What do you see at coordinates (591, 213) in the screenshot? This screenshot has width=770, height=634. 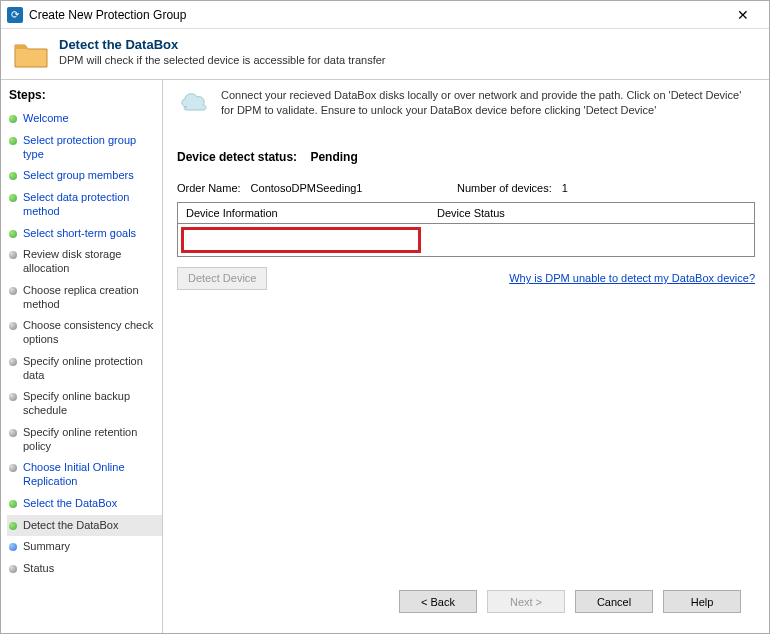 I see `col-device-status: Device Status` at bounding box center [591, 213].